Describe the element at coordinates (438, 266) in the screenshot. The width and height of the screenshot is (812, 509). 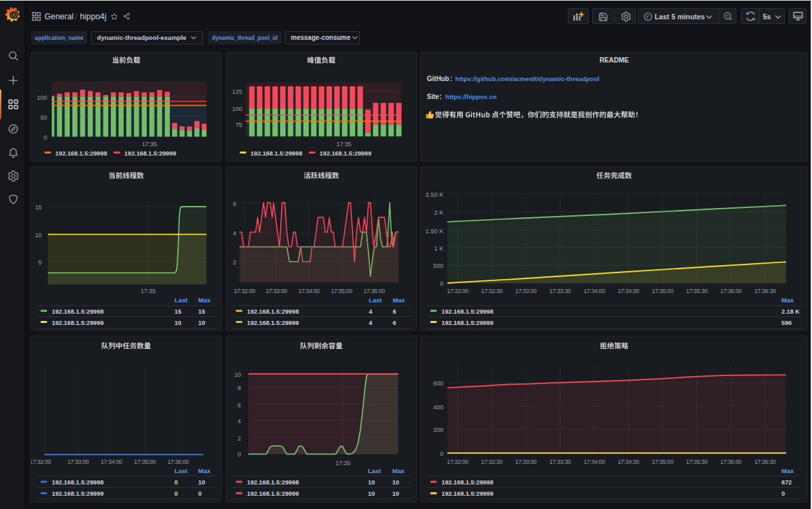
I see `svg-text: 500` at that location.